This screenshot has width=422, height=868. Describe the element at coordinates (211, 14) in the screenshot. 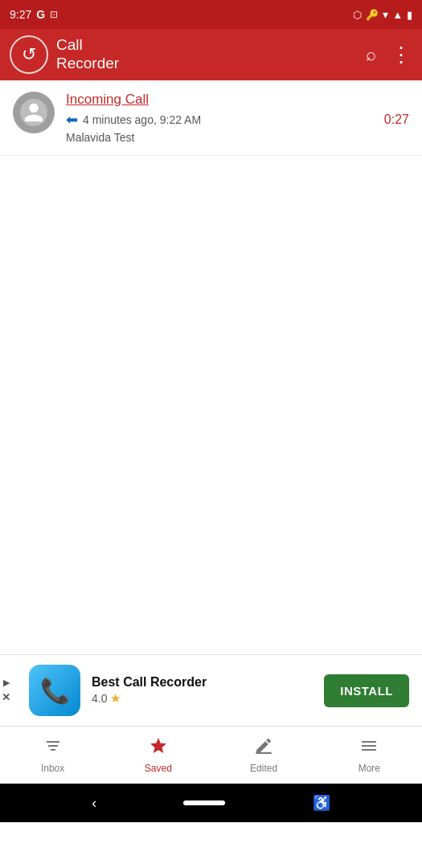

I see `status-bar: 9:27 G ⊡ ⬡ 🔑 ▾ ▲ ▮` at that location.